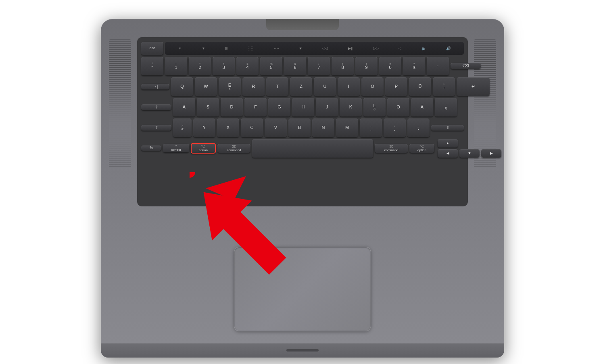 The width and height of the screenshot is (605, 364). Describe the element at coordinates (248, 66) in the screenshot. I see `4-key: $ 4` at that location.